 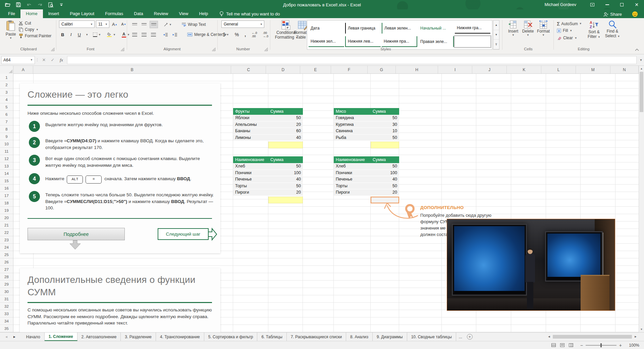 What do you see at coordinates (7, 210) in the screenshot?
I see `row-header-19: 19` at bounding box center [7, 210].